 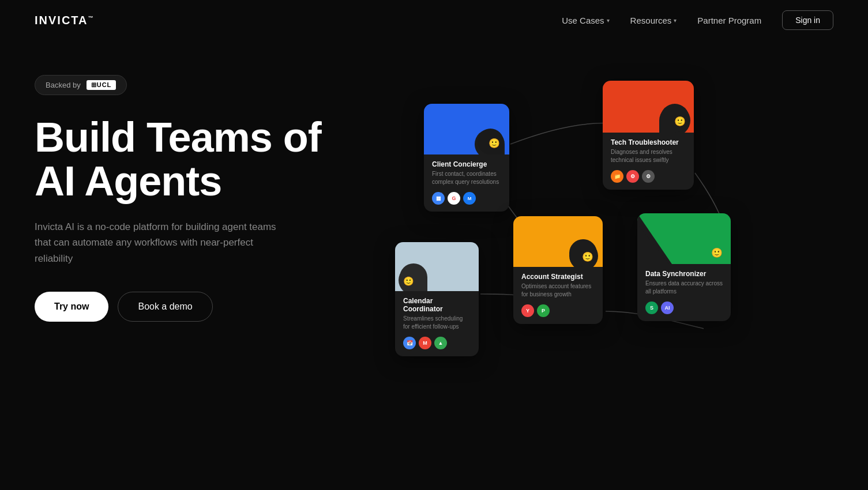 I want to click on agent-card-icons: S AI, so click(x=684, y=308).